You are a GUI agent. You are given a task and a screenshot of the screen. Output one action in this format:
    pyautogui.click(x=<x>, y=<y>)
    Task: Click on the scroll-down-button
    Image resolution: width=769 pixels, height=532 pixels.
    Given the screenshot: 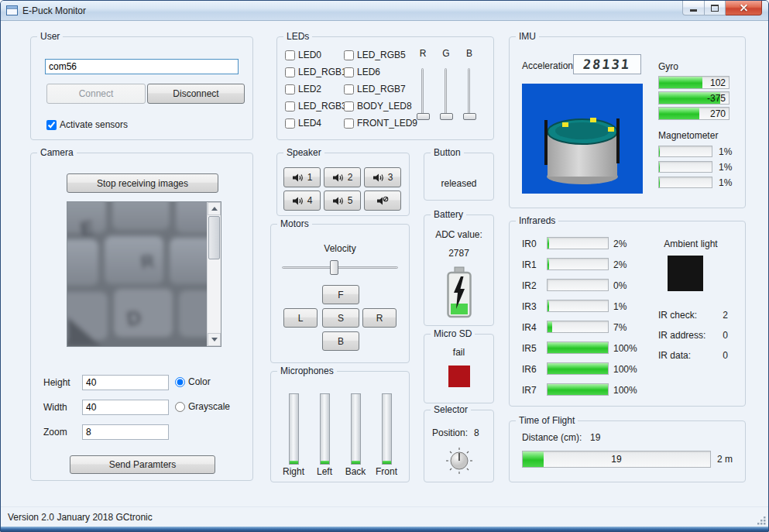 What is the action you would take?
    pyautogui.click(x=214, y=339)
    